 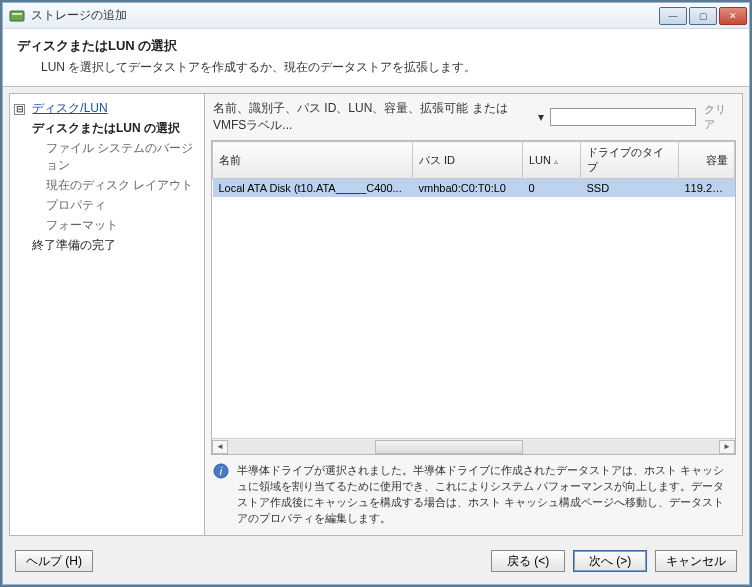 I want to click on minimize-button: —, so click(x=673, y=16).